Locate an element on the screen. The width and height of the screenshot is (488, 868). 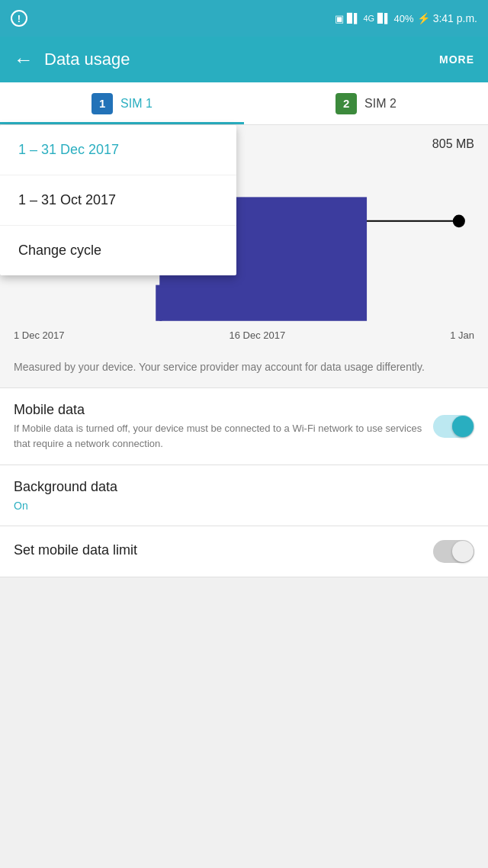
chart-label-mid: 16 Dec 2017 is located at coordinates (257, 336).